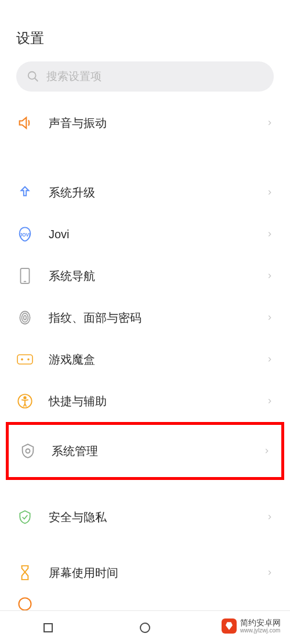 The height and width of the screenshot is (644, 290). I want to click on item-label: 系统管理, so click(157, 451).